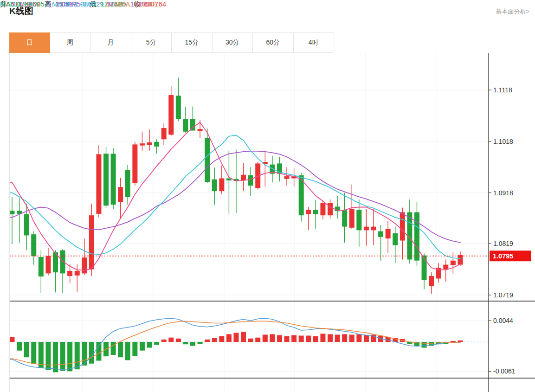 This screenshot has height=392, width=535. What do you see at coordinates (237, 352) in the screenshot?
I see `macd-histogram` at bounding box center [237, 352].